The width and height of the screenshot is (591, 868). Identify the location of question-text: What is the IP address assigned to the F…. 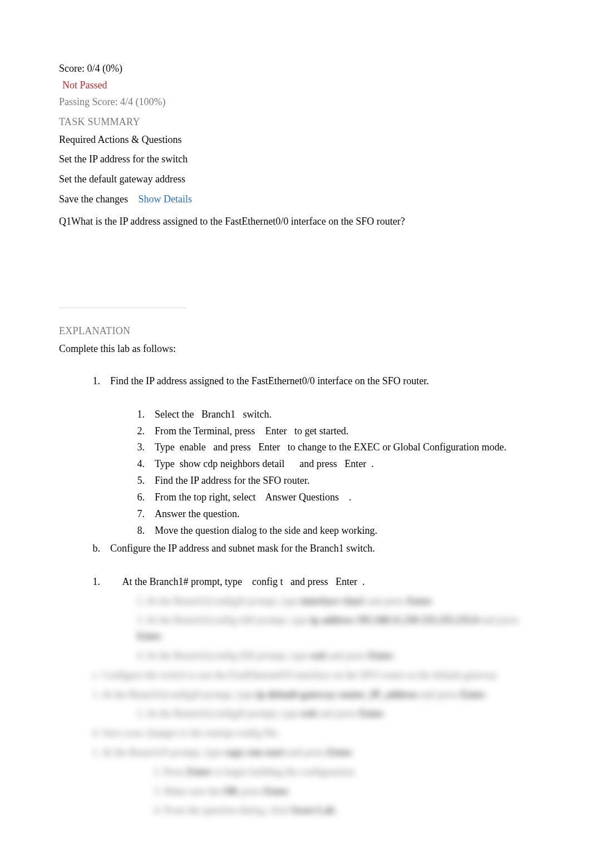
(238, 221).